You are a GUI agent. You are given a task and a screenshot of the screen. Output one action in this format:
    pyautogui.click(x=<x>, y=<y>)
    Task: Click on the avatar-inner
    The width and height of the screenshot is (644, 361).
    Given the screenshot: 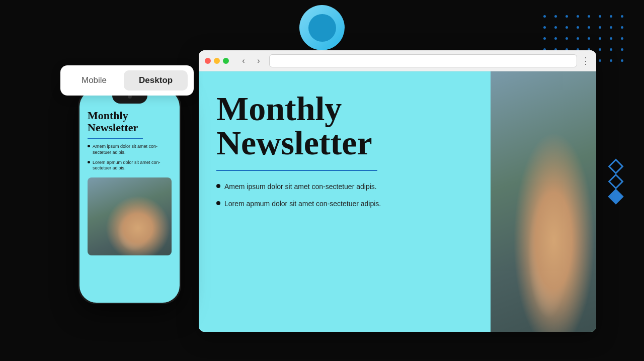 What is the action you would take?
    pyautogui.click(x=322, y=28)
    